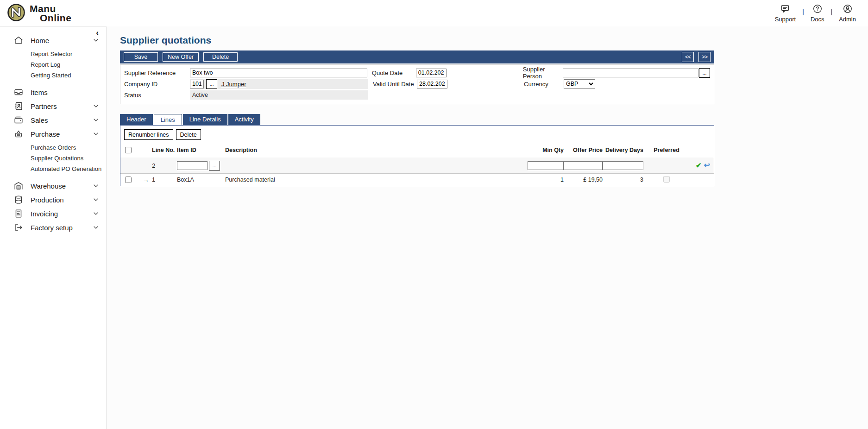  I want to click on entry-offer-price-input, so click(583, 166).